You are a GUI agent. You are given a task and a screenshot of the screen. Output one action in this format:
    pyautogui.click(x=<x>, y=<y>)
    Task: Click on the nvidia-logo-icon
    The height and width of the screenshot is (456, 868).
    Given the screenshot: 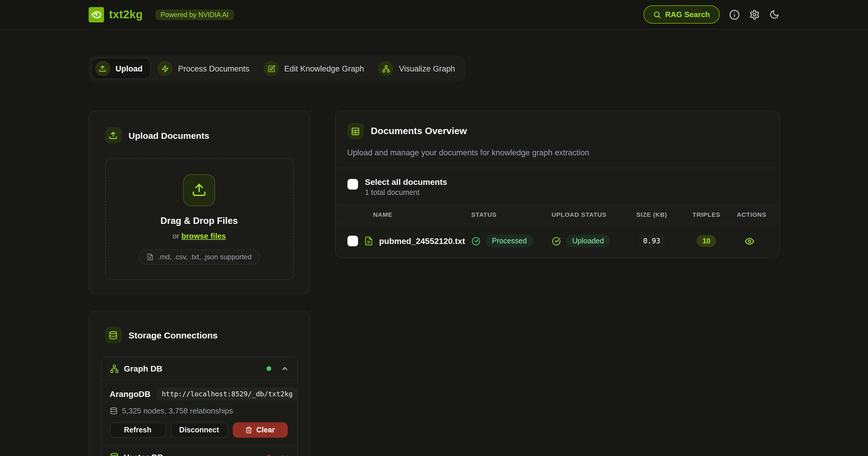 What is the action you would take?
    pyautogui.click(x=96, y=14)
    